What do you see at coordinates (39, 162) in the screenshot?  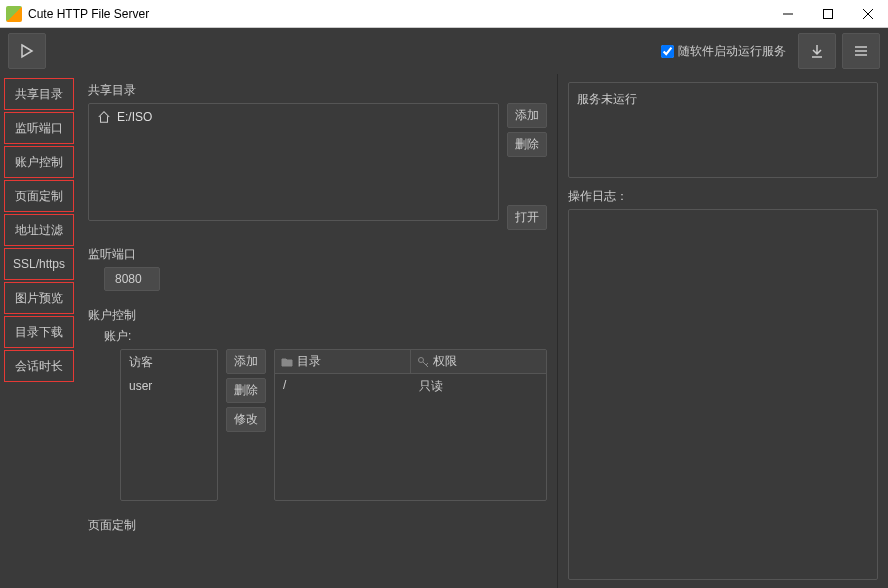 I see `sidebar-item-label: 账户控制` at bounding box center [39, 162].